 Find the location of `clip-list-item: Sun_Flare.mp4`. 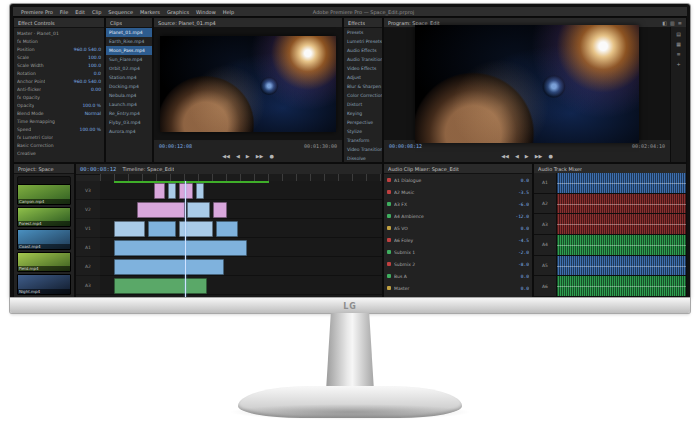

clip-list-item: Sun_Flare.mp4 is located at coordinates (129, 60).